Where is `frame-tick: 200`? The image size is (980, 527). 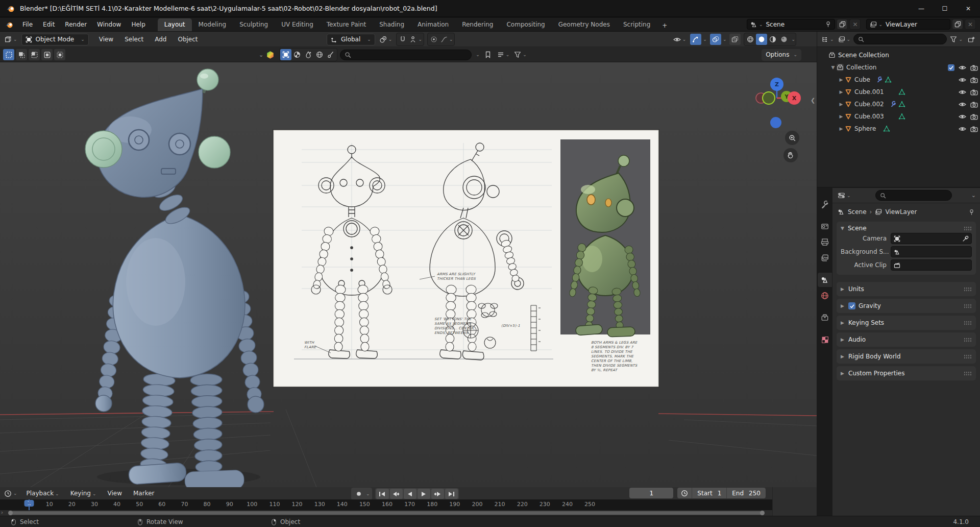 frame-tick: 200 is located at coordinates (477, 505).